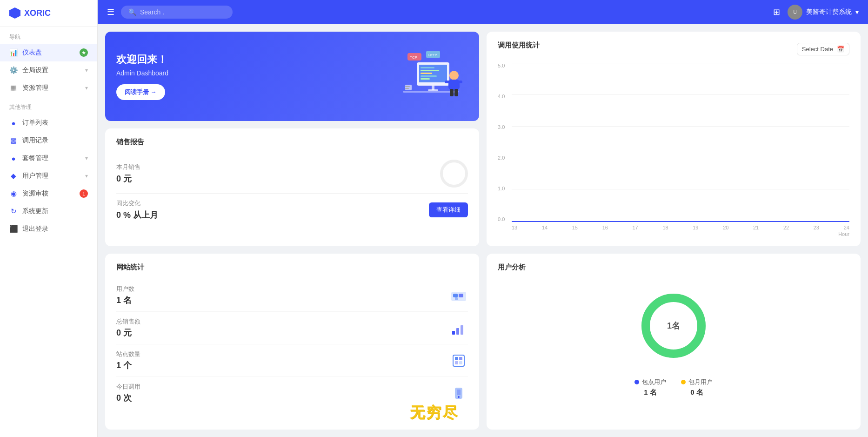 The width and height of the screenshot is (868, 437). Describe the element at coordinates (674, 326) in the screenshot. I see `donut-center-label: 1名` at that location.